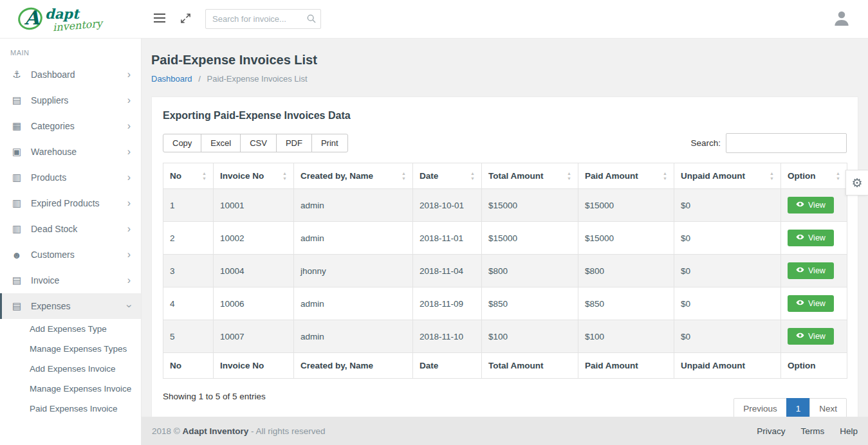  Describe the element at coordinates (627, 271) in the screenshot. I see `cell-paid-amount: $800` at that location.